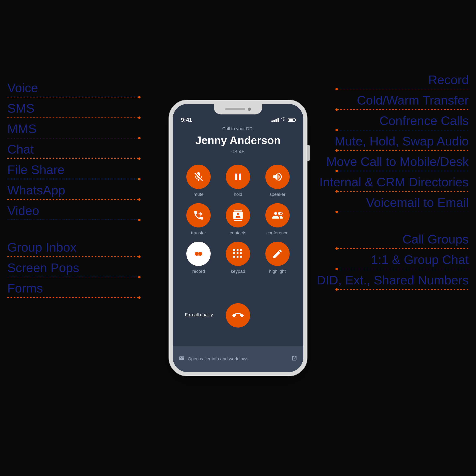 Image resolution: width=476 pixels, height=476 pixels. I want to click on right-divider-call-groups, so click(403, 249).